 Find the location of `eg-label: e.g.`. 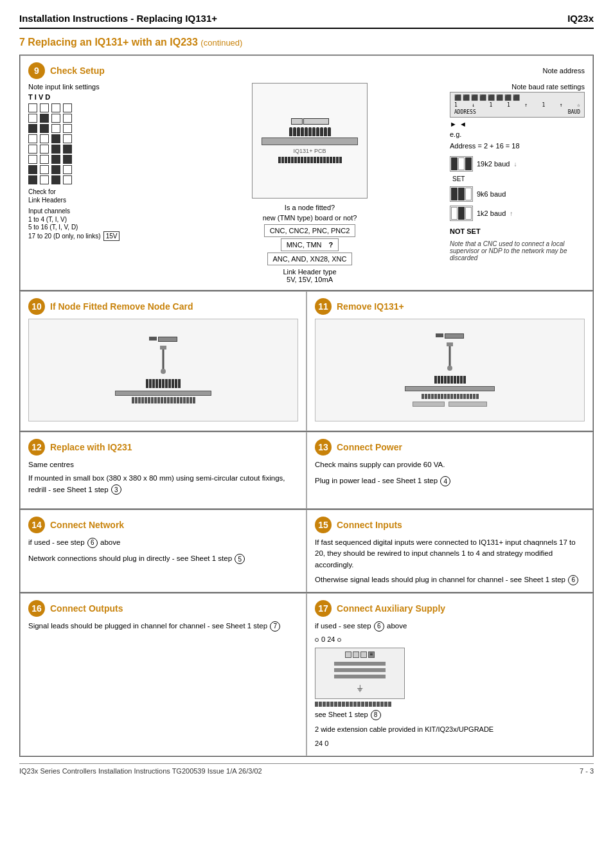

eg-label: e.g. is located at coordinates (517, 134).